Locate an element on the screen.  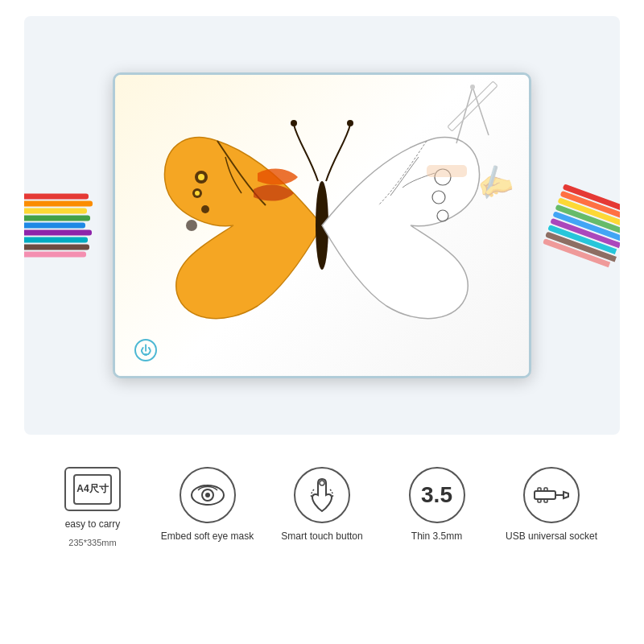
features-row: A4尺寸 easy to carry 235*335mm Embed soft … is located at coordinates (322, 507).